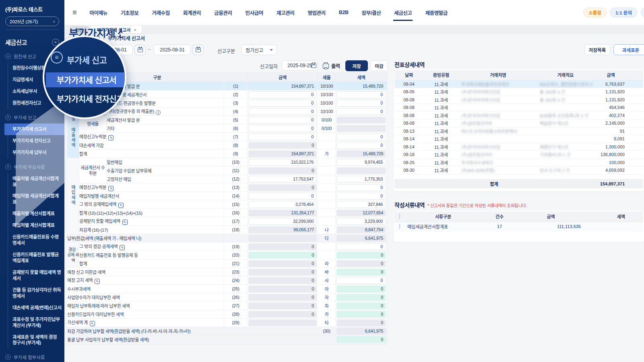 This screenshot has height=362, width=644. I want to click on sidebar-item: 매출처별 계산서합계표, so click(36, 214).